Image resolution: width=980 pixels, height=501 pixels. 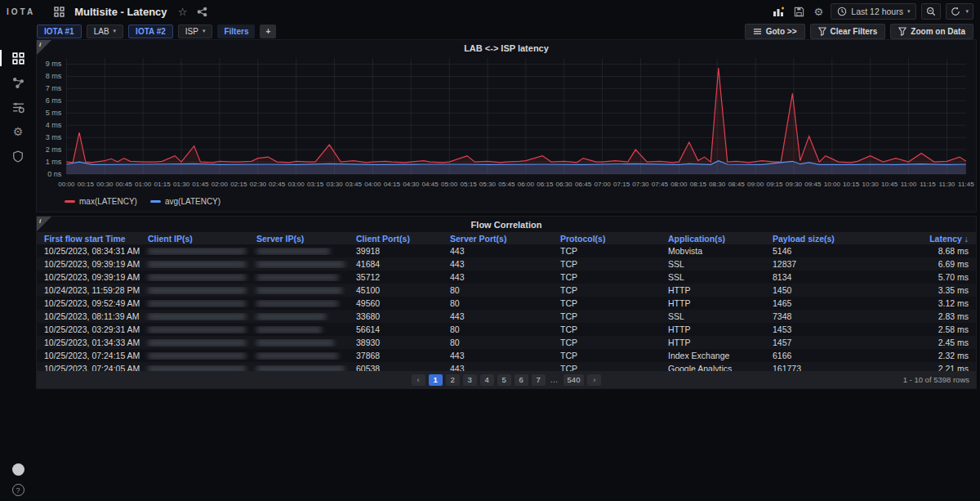 What do you see at coordinates (820, 356) in the screenshot?
I see `table-cell: 6166` at bounding box center [820, 356].